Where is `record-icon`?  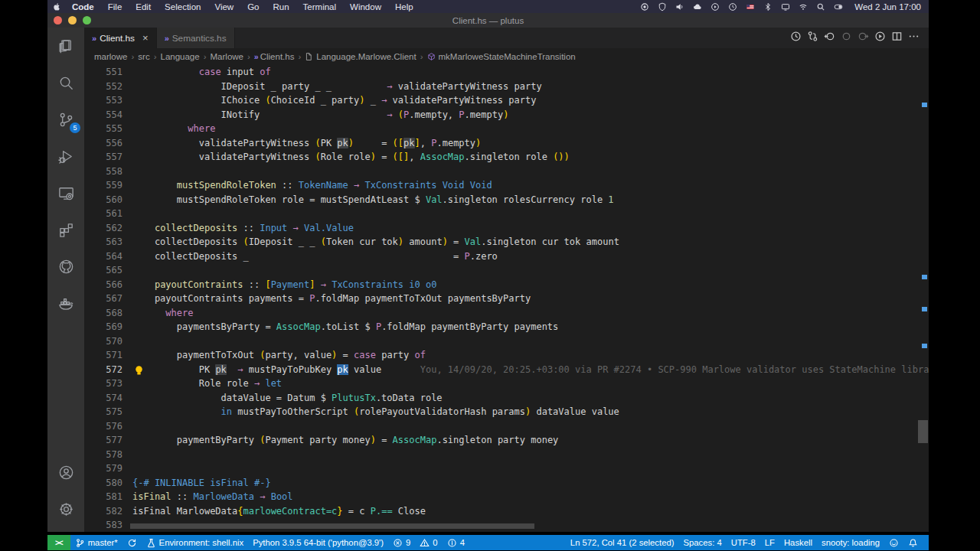
record-icon is located at coordinates (645, 6).